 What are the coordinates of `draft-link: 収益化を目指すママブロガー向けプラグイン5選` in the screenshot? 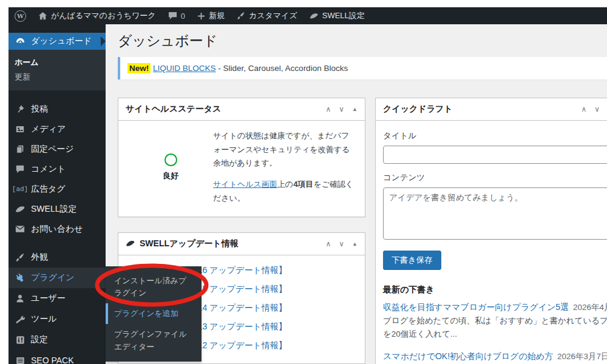 It's located at (476, 307).